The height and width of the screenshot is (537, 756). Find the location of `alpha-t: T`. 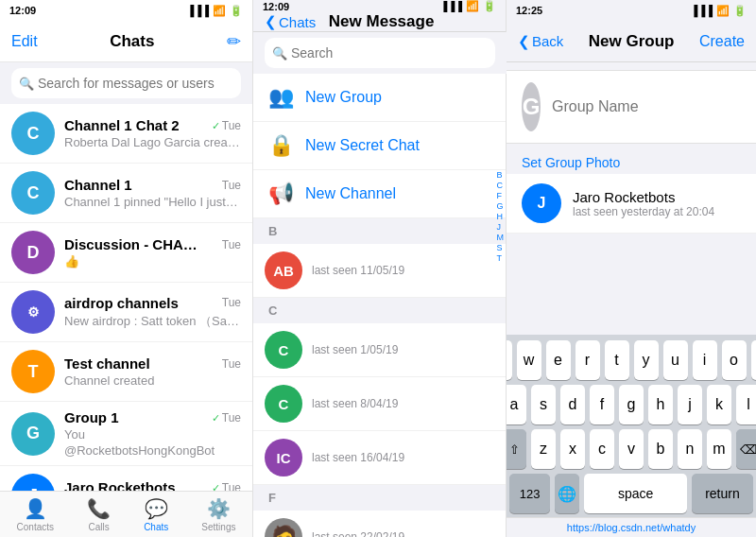

alpha-t: T is located at coordinates (501, 258).